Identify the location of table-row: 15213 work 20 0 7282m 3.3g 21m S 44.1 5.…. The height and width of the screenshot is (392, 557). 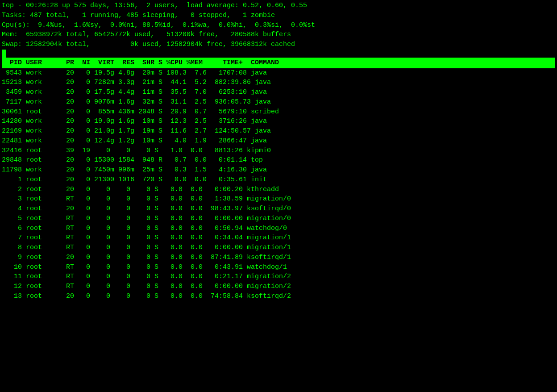
(278, 83).